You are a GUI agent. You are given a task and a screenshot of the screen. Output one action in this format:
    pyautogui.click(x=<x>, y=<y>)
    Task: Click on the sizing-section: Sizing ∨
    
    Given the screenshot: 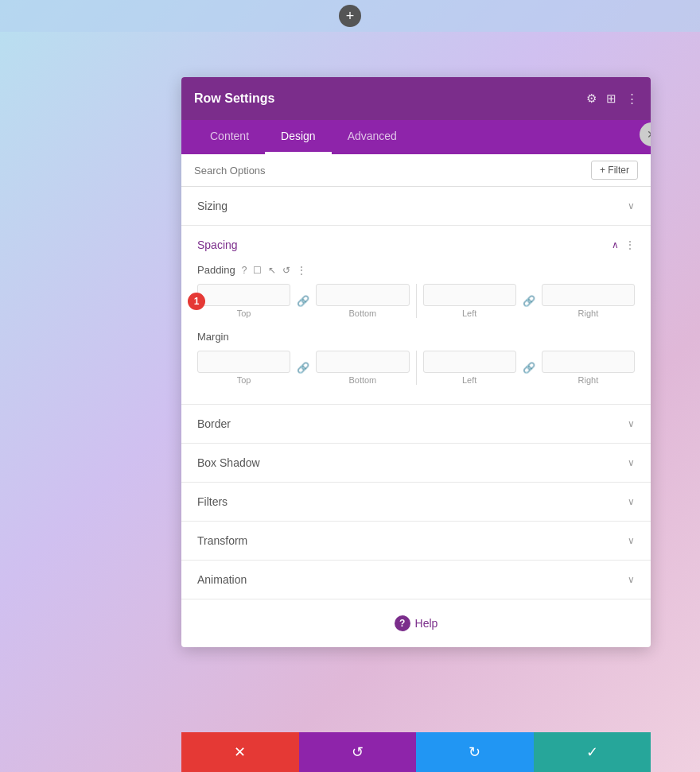 What is the action you would take?
    pyautogui.click(x=416, y=207)
    